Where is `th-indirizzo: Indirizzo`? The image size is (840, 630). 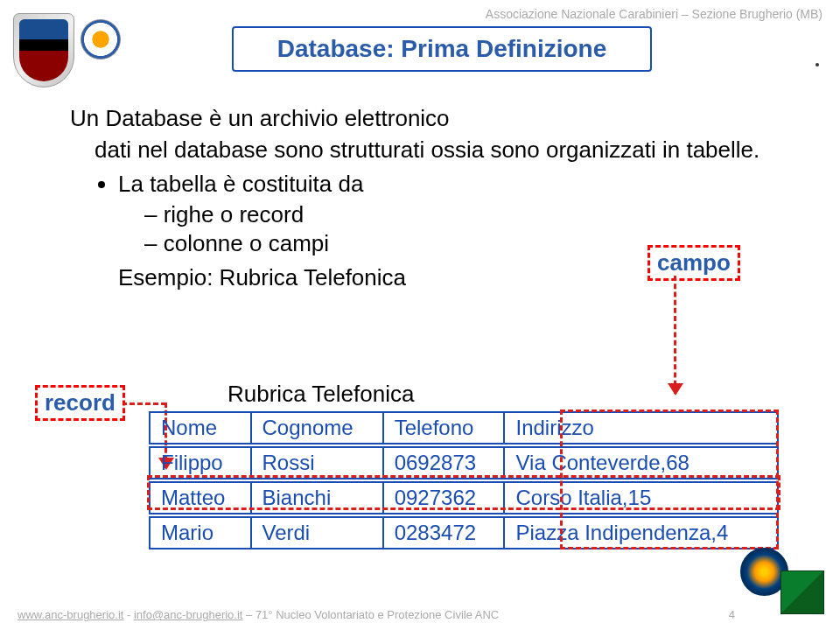
th-indirizzo: Indirizzo is located at coordinates (640, 428).